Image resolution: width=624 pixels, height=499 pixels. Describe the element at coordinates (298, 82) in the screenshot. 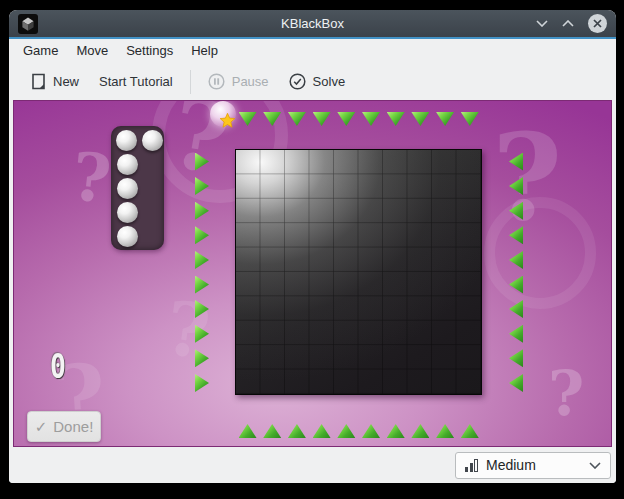

I see `solve-check-icon` at that location.